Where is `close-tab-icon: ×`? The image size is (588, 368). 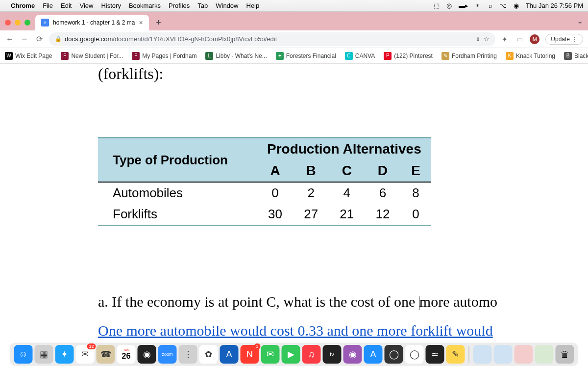
close-tab-icon: × is located at coordinates (141, 23).